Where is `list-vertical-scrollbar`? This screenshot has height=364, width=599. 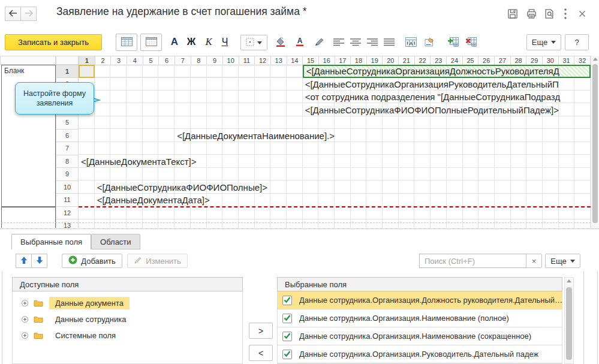 list-vertical-scrollbar is located at coordinates (569, 320).